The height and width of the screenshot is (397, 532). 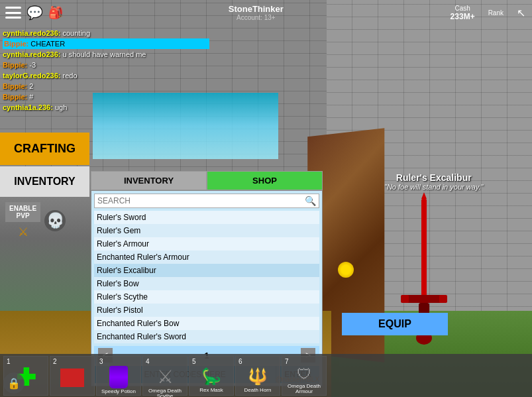 I want to click on list-item-selected: Ruler's Excalibur, so click(x=207, y=270).